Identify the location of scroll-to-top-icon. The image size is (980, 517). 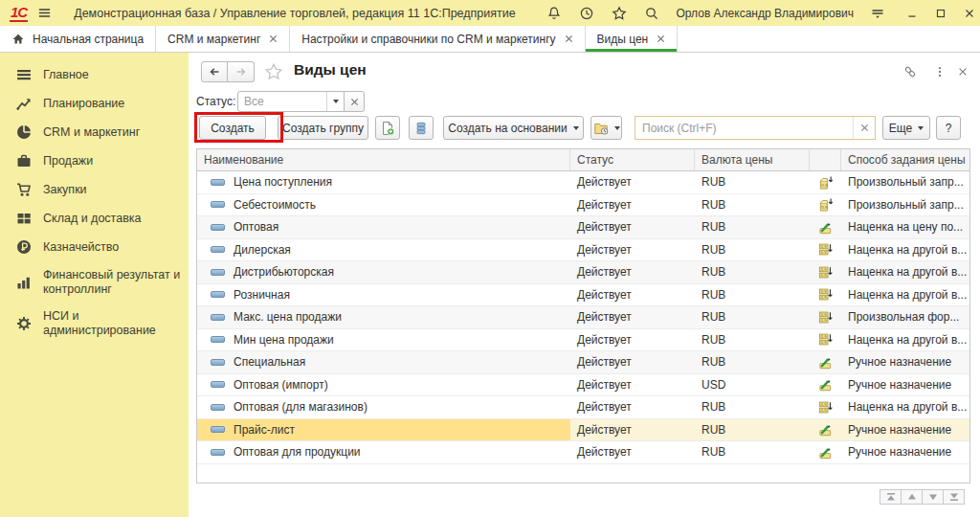
(890, 497).